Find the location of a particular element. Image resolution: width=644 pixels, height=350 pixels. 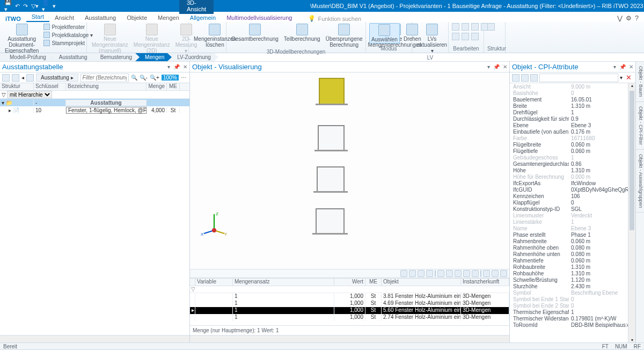

cpi-row: Gebäudegeschoss1 is located at coordinates (569, 157).